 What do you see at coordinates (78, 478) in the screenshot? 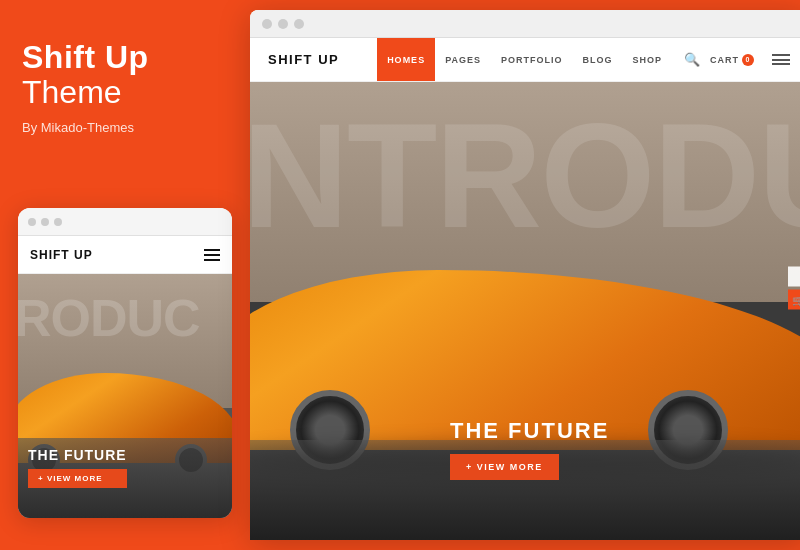
I see `mobile-view-more-button: + VIEW MORE` at bounding box center [78, 478].